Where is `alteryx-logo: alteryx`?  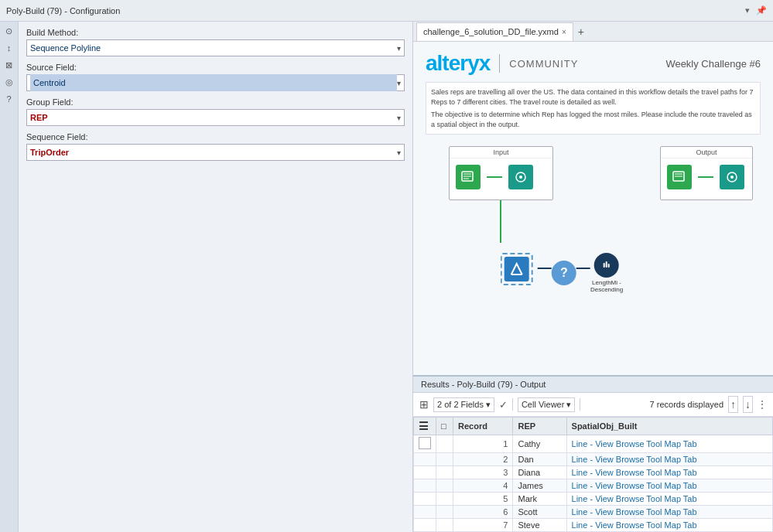 alteryx-logo: alteryx is located at coordinates (458, 63).